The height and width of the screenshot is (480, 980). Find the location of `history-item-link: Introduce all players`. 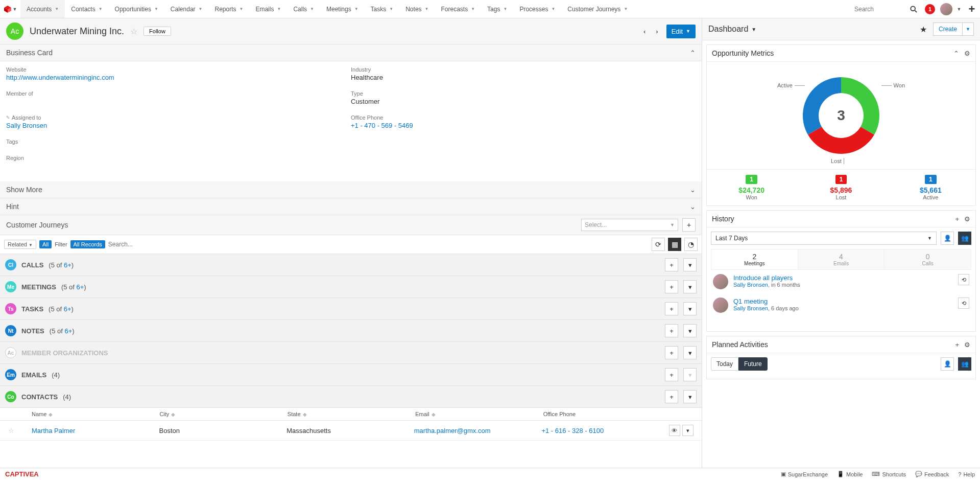

history-item-link: Introduce all players is located at coordinates (763, 278).